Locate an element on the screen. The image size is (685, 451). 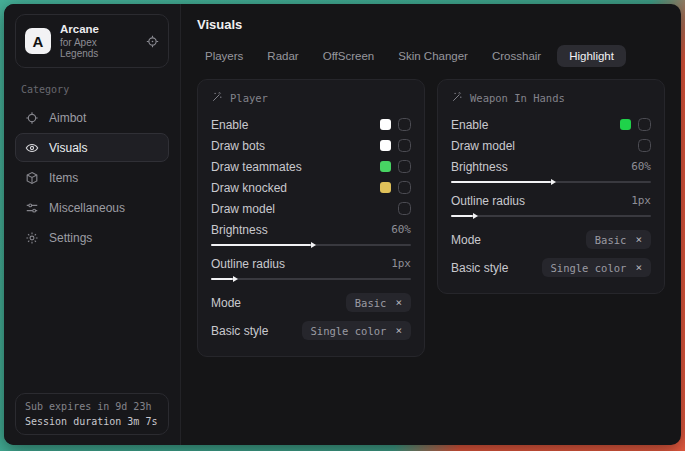
sidebar-item-settings: Settings is located at coordinates (92, 238).